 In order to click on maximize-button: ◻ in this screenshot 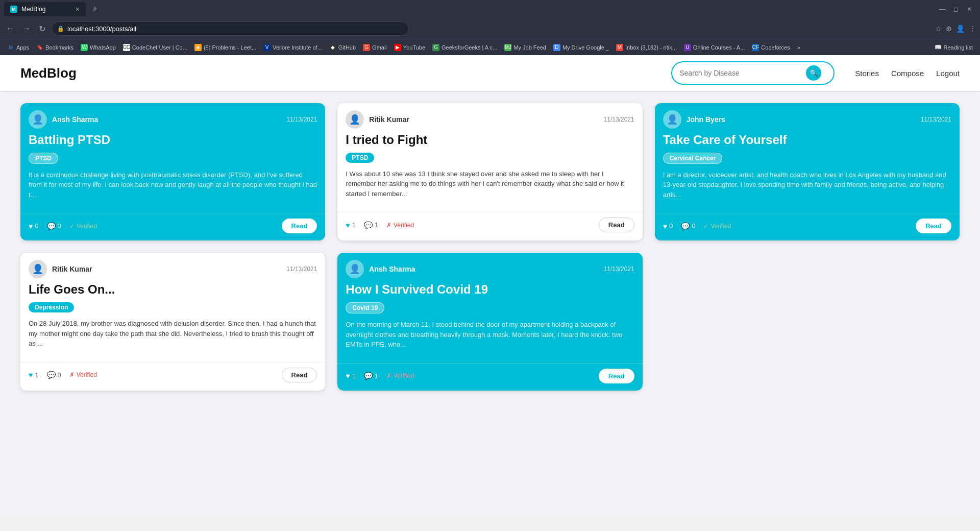, I will do `click(956, 9)`.